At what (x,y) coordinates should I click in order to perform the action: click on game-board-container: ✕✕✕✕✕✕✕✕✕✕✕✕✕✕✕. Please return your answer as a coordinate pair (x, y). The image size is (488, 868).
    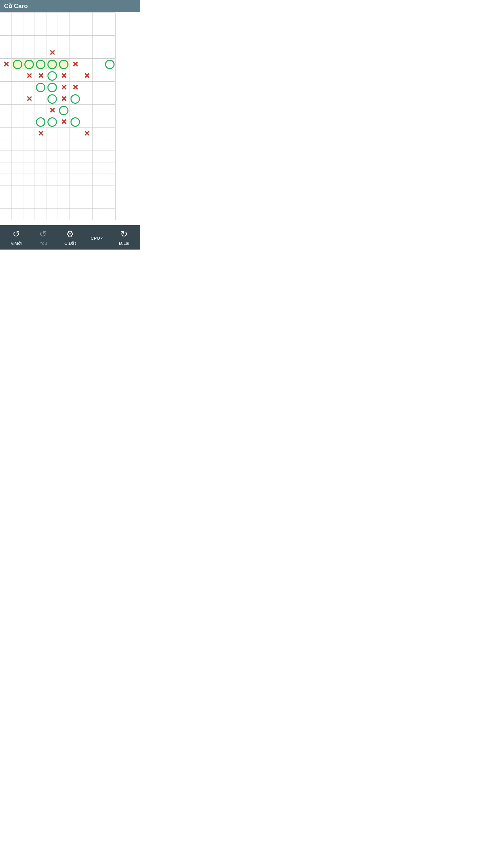
    Looking at the image, I should click on (70, 119).